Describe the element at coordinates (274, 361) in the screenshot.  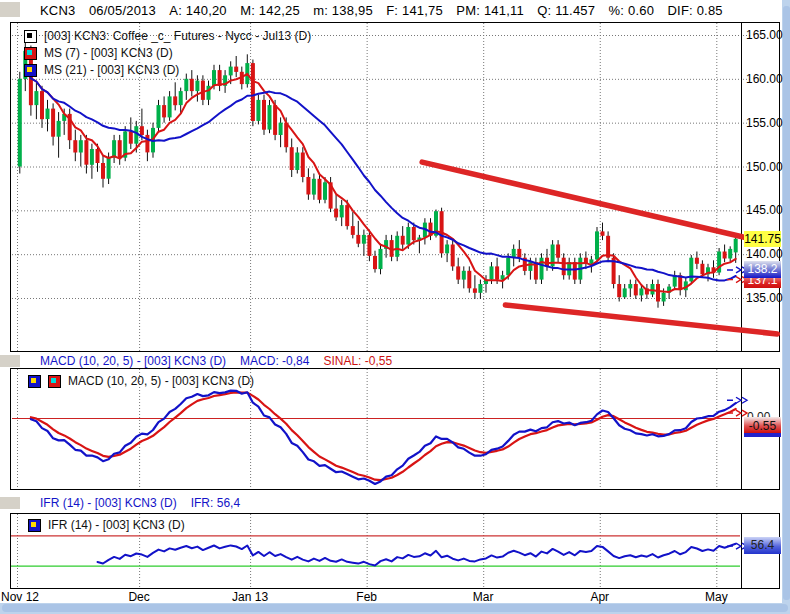
I see `macd-value: MACD: -0,84` at that location.